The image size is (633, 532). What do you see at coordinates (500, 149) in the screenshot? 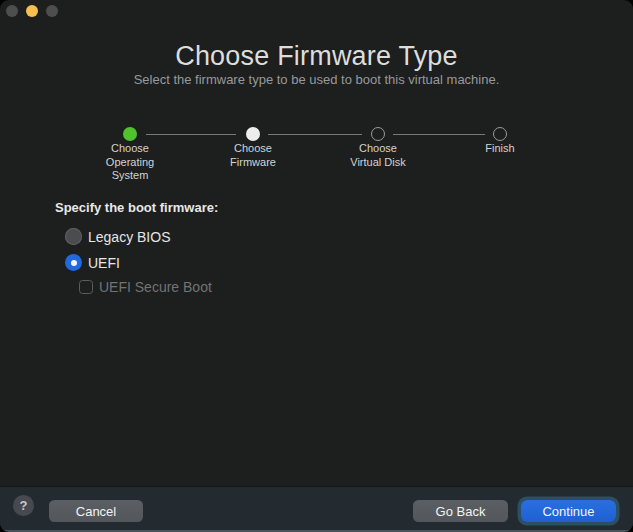
I see `step-label-finish: Finish` at bounding box center [500, 149].